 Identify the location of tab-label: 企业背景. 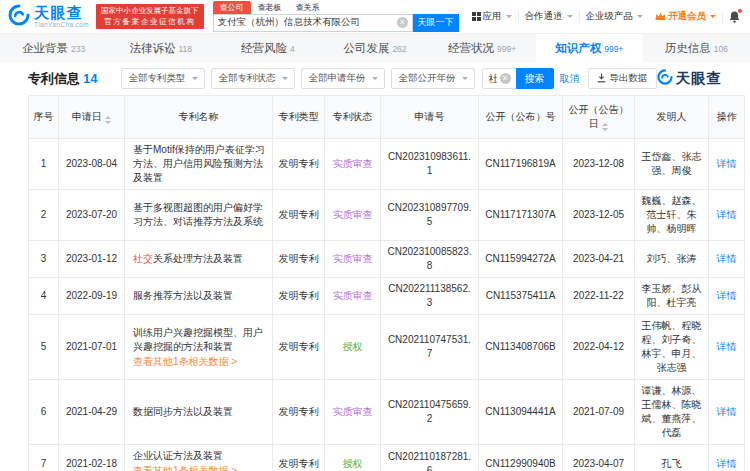
(45, 48).